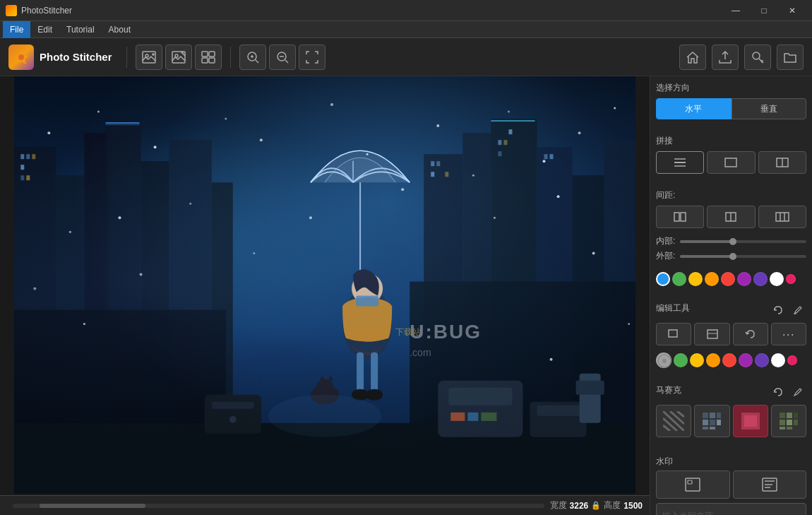 This screenshot has height=515, width=812. What do you see at coordinates (778, 360) in the screenshot?
I see `edit-color-white2` at bounding box center [778, 360].